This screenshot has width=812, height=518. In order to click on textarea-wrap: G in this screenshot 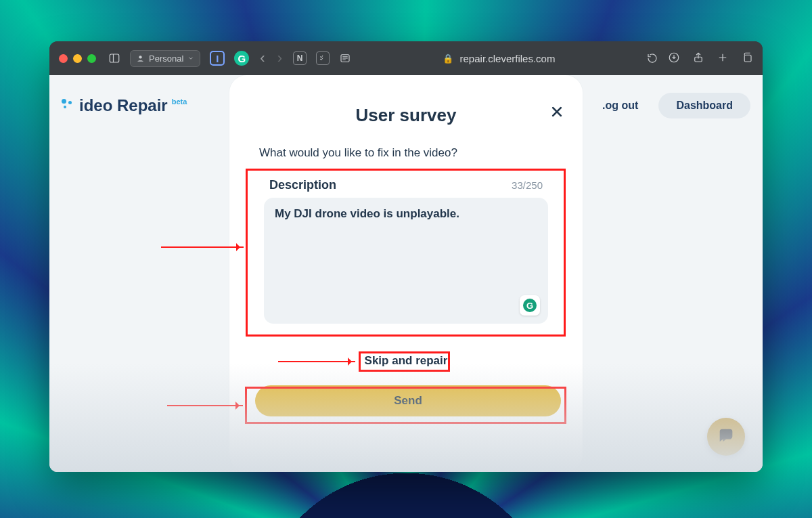, I will do `click(406, 261)`.